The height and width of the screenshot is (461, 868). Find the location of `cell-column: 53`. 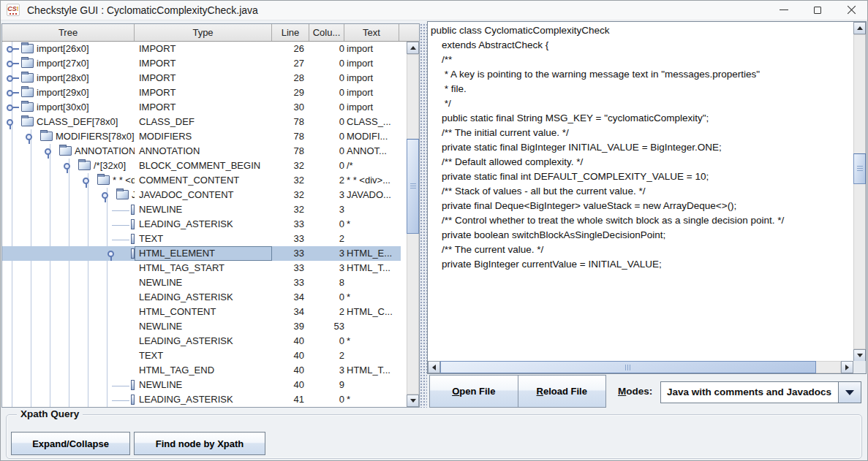

cell-column: 53 is located at coordinates (327, 327).